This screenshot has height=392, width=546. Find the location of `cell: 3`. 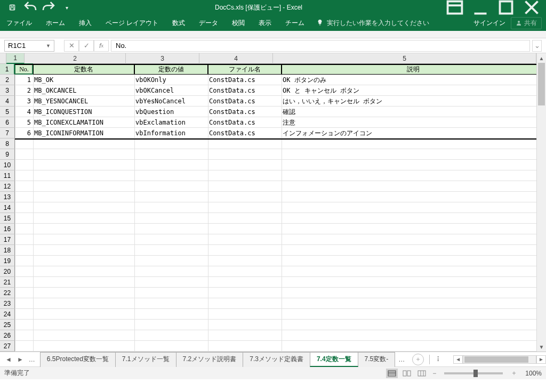

cell: 3 is located at coordinates (24, 101).